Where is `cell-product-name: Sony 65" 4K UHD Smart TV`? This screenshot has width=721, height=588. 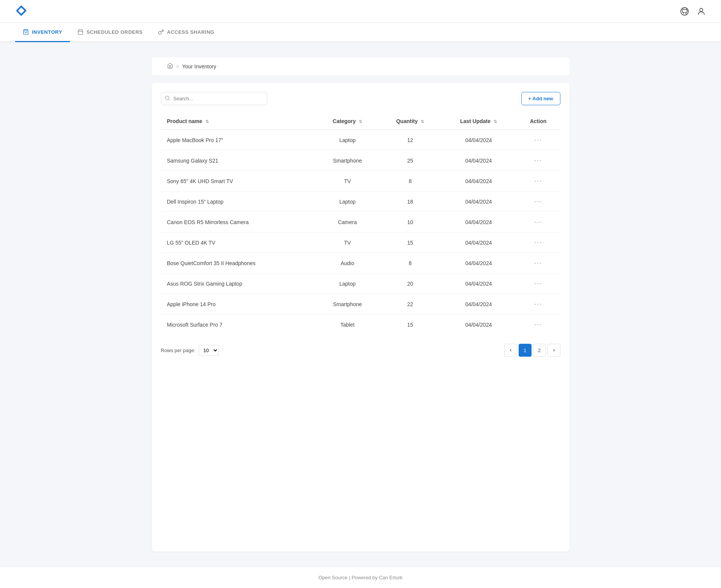 cell-product-name: Sony 65" 4K UHD Smart TV is located at coordinates (238, 181).